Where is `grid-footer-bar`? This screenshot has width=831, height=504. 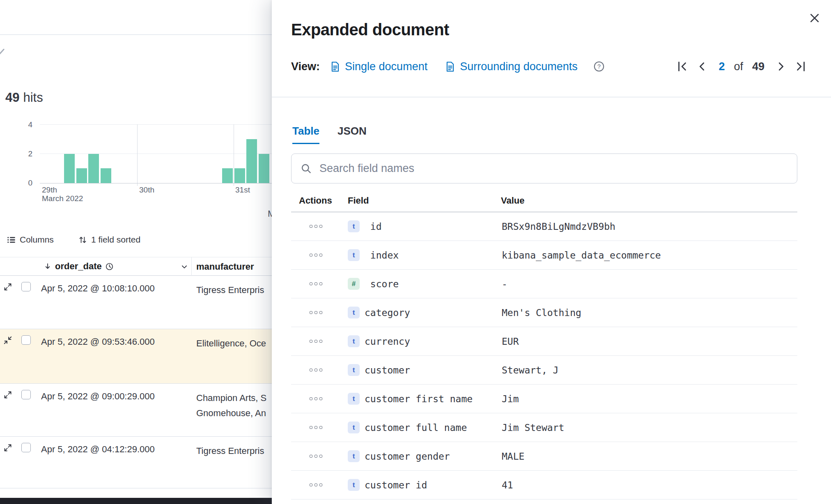 grid-footer-bar is located at coordinates (136, 501).